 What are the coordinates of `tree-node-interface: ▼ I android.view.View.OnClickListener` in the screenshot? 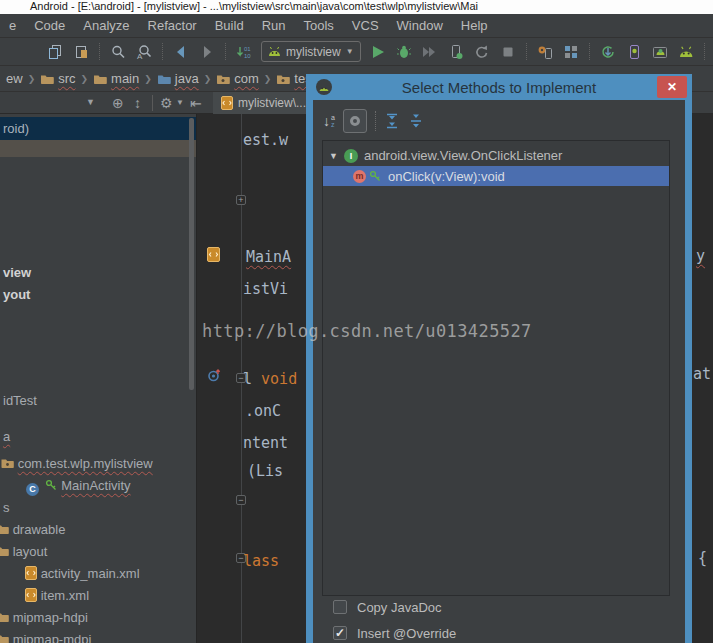 It's located at (496, 156).